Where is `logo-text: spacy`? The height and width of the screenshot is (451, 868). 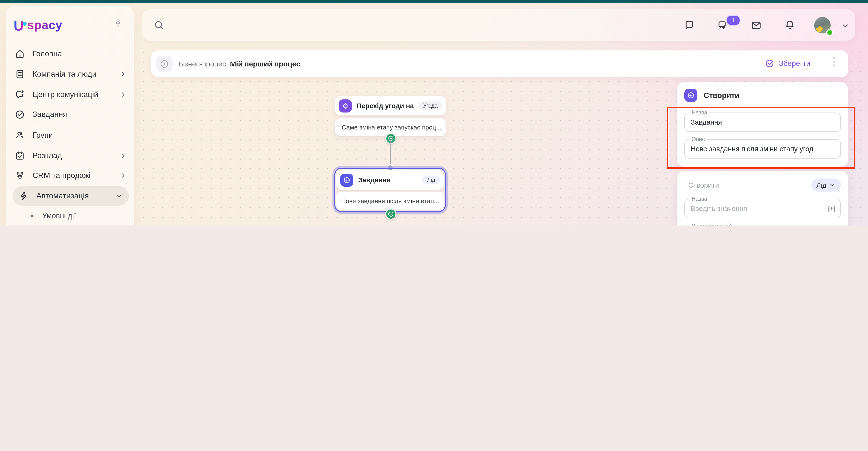 logo-text: spacy is located at coordinates (45, 25).